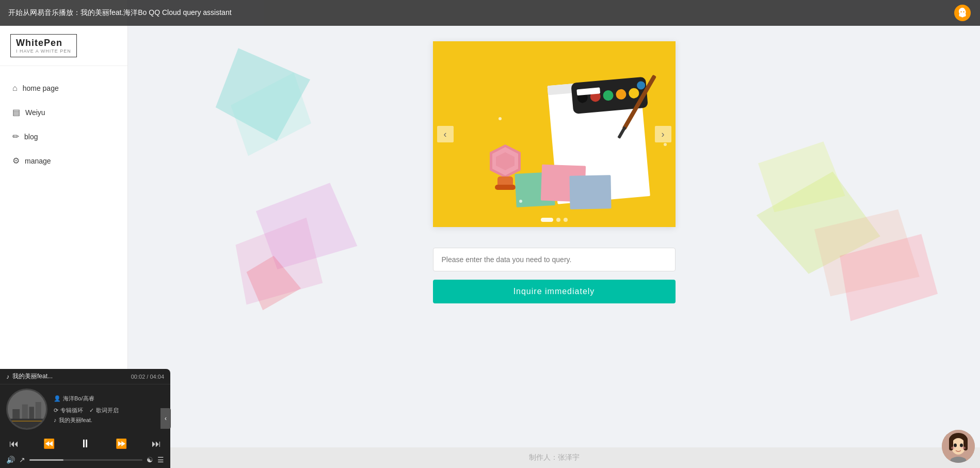 The image size is (980, 468). I want to click on top-bar: 开始从网易音乐播放：我的美丽feat.海洋Bo QQ Cloud query a…, so click(490, 13).